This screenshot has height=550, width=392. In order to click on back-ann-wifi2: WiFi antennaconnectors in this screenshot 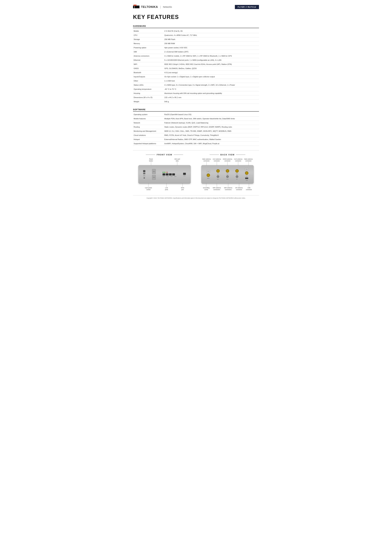, I will do `click(228, 187)`.